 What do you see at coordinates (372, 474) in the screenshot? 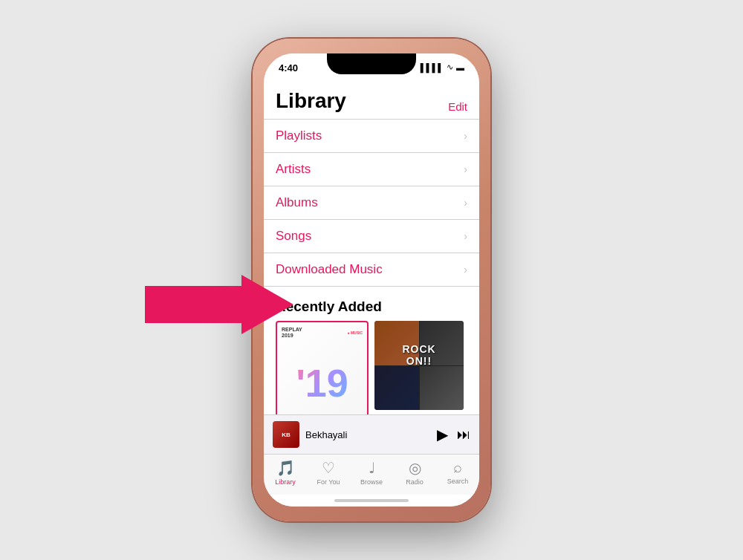
I see `tab-bar: 🎵 Library ♡ For You ♩ Browse ◎ Radio ⌕` at bounding box center [372, 474].